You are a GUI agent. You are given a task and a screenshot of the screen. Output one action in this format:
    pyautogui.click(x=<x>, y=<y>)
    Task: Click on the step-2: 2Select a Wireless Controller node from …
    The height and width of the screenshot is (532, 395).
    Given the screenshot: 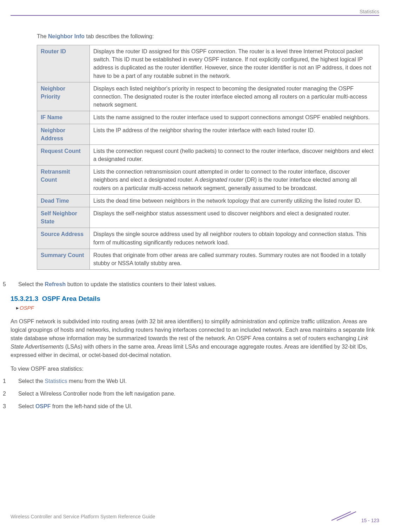 What is the action you would take?
    pyautogui.click(x=195, y=394)
    